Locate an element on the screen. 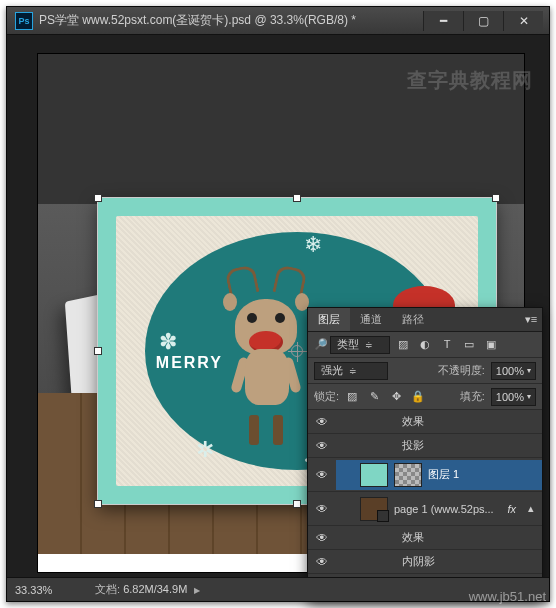 Image resolution: width=556 pixels, height=608 pixels. filter-shape-icon: ▭ is located at coordinates (469, 344).